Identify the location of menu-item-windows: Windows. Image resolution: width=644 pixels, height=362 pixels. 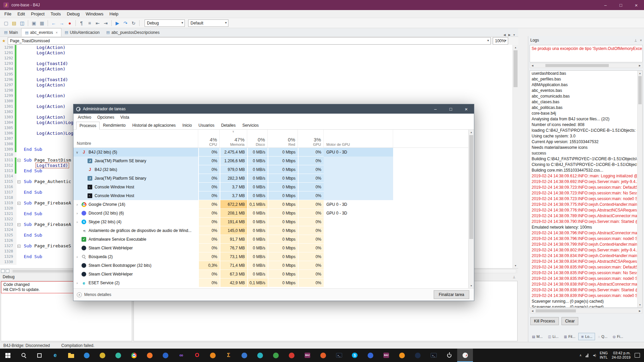
(95, 14).